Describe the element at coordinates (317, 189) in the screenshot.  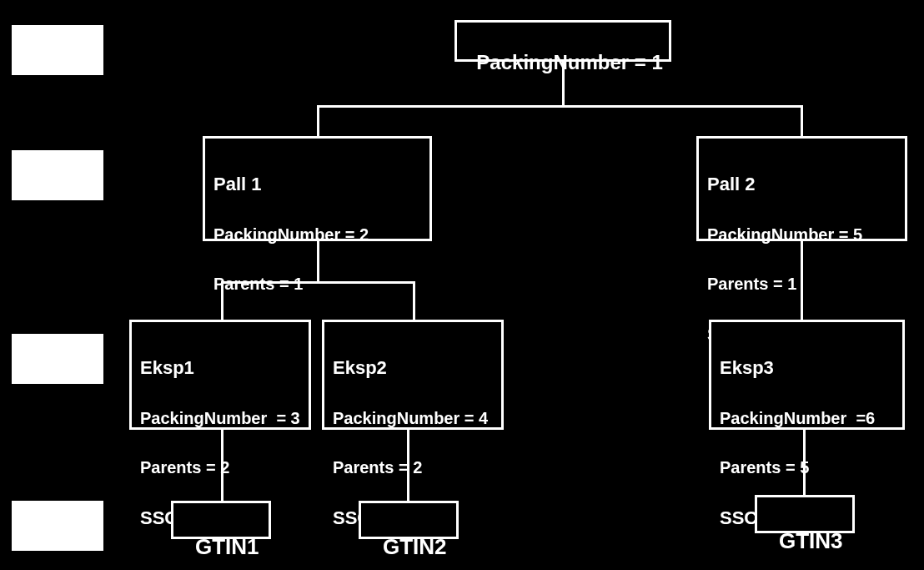
I see `pallet-1-node: Pall 1 PackingNumber = 2 Parents = 1 SSC…` at that location.